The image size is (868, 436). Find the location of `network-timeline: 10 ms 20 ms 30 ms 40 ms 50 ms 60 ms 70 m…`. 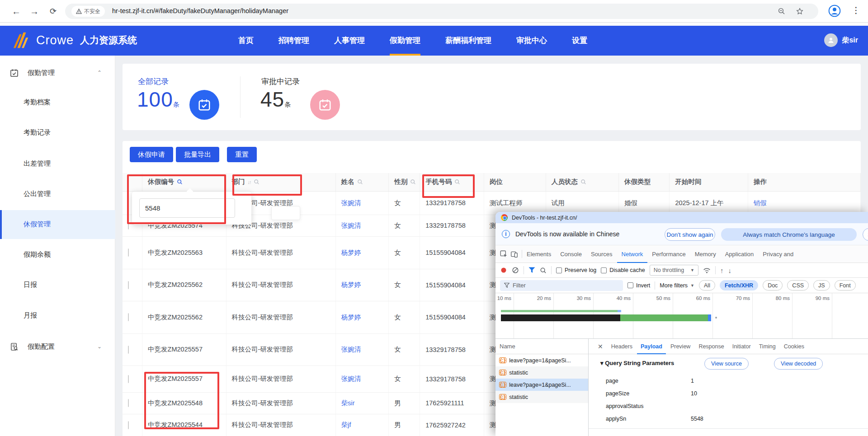

network-timeline: 10 ms 20 ms 30 ms 40 ms 50 ms 60 ms 70 m… is located at coordinates (682, 316).